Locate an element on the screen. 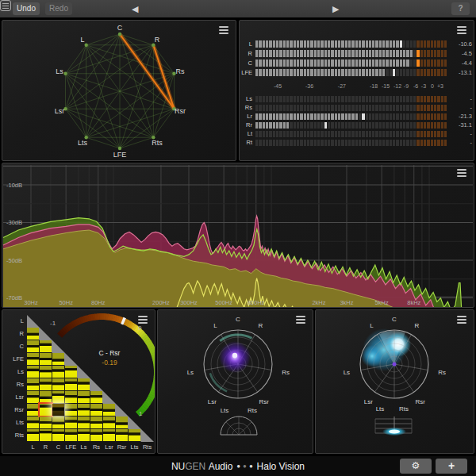 This screenshot has height=476, width=476. freq-tick-label: 30Hz is located at coordinates (31, 303).